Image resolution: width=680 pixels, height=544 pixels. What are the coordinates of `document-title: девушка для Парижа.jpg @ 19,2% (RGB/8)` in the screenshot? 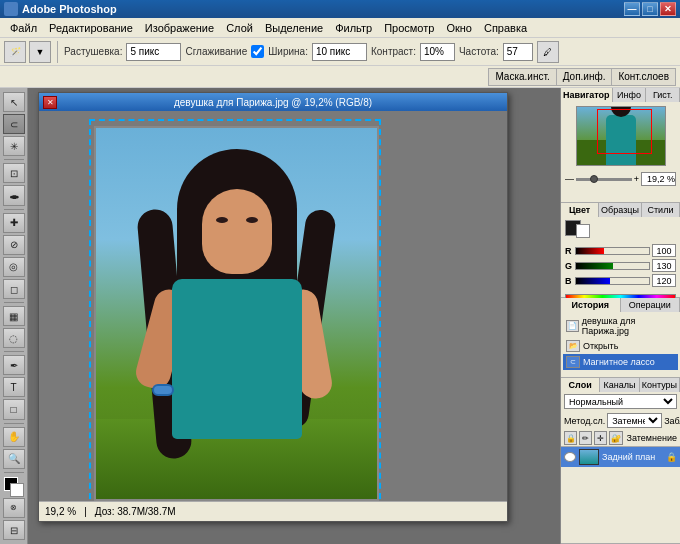 It's located at (273, 102).